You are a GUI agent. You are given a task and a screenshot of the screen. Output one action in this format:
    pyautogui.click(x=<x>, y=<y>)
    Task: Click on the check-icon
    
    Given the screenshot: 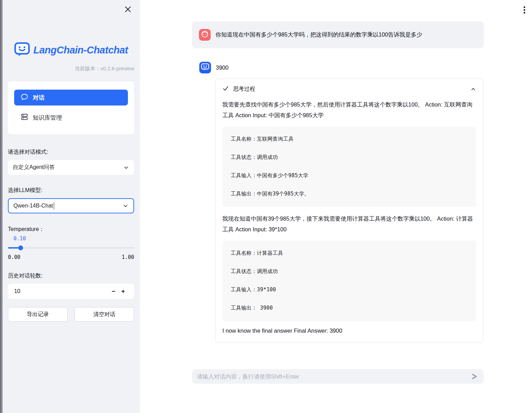 What is the action you would take?
    pyautogui.click(x=225, y=89)
    